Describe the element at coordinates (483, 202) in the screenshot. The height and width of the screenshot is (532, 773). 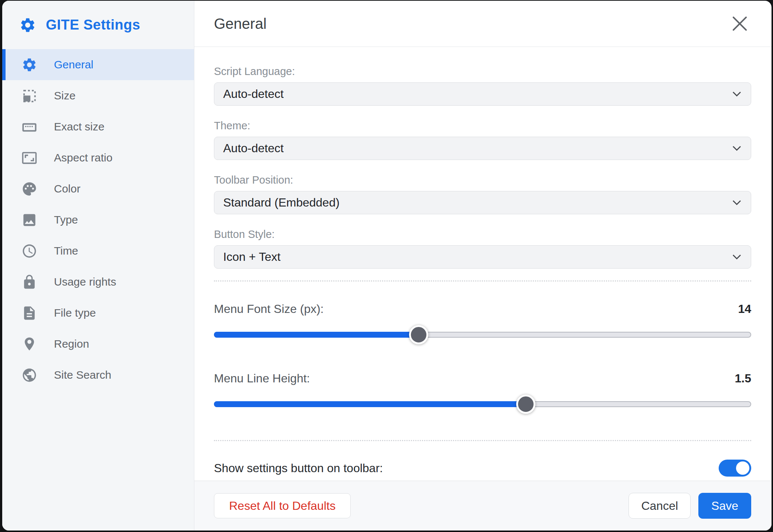
I see `toolbar-position-select: Standard (Embedded)` at that location.